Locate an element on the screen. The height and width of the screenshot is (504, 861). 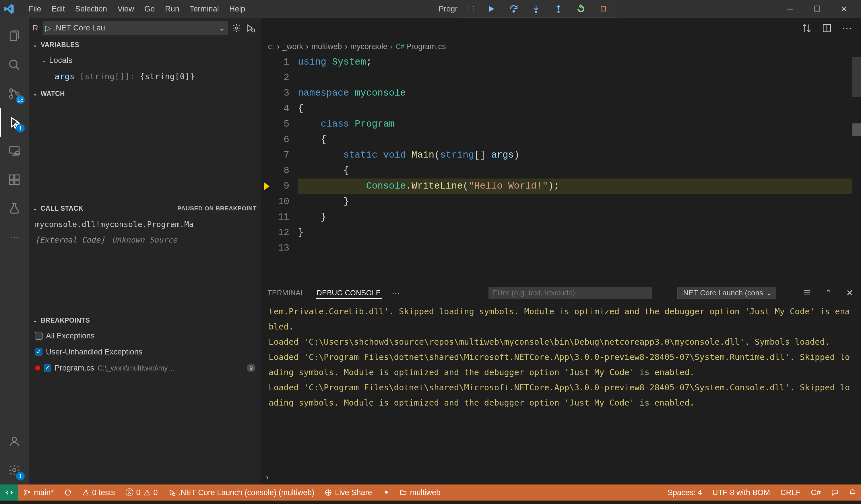
debug-scope-select: .NET Core Launch (cons ⌄ is located at coordinates (726, 292).